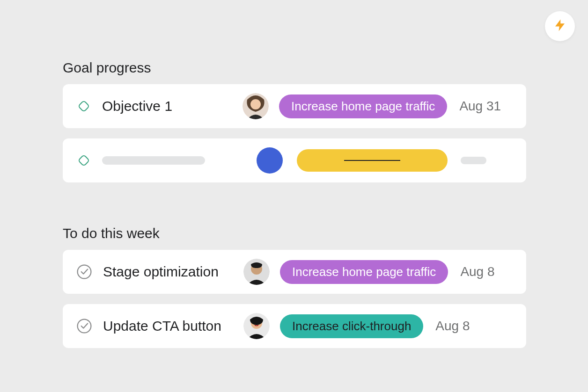 The image size is (588, 392). Describe the element at coordinates (172, 106) in the screenshot. I see `goal-item-title: Objective 1` at that location.